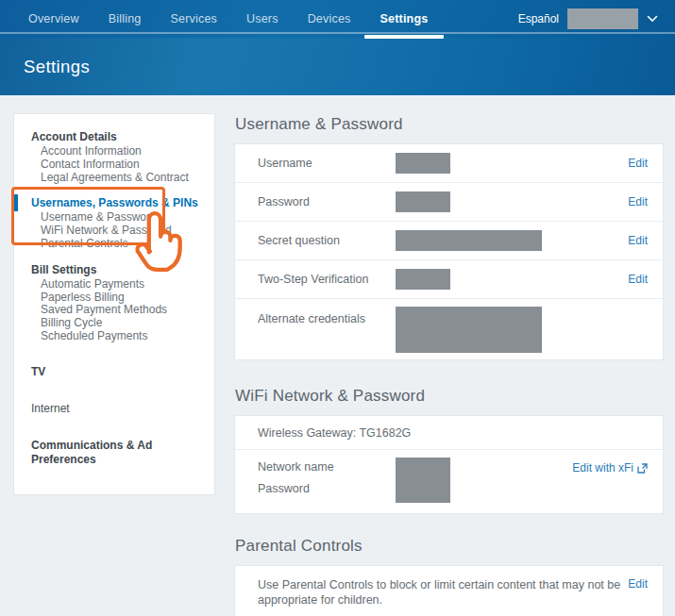  What do you see at coordinates (638, 202) in the screenshot?
I see `edit-password-button: Edit` at bounding box center [638, 202].